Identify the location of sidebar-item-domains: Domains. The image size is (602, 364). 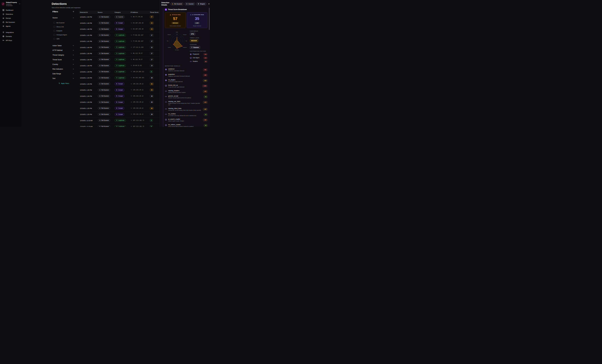
(11, 36).